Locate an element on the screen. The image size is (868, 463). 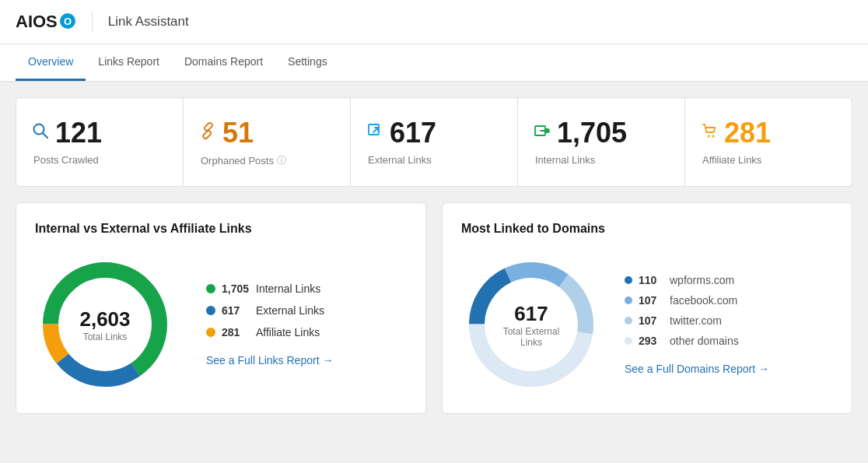
stat-top-external: 617 is located at coordinates (401, 133).